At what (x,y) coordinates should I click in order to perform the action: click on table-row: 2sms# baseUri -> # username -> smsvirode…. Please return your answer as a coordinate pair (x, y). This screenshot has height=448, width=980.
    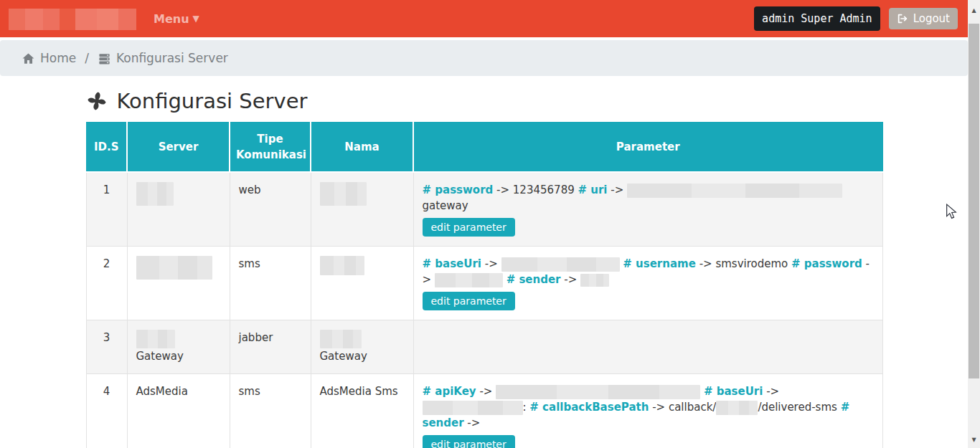
    Looking at the image, I should click on (484, 284).